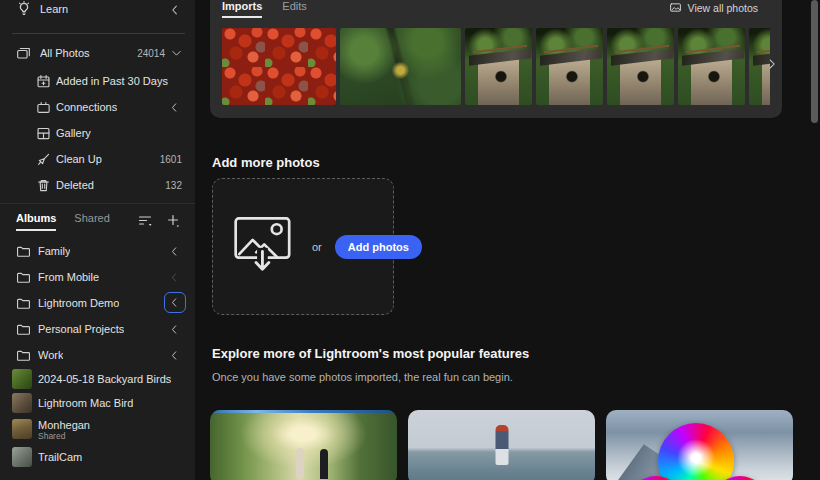 Image resolution: width=820 pixels, height=480 pixels. I want to click on sidebar-item-label: Learn, so click(54, 9).